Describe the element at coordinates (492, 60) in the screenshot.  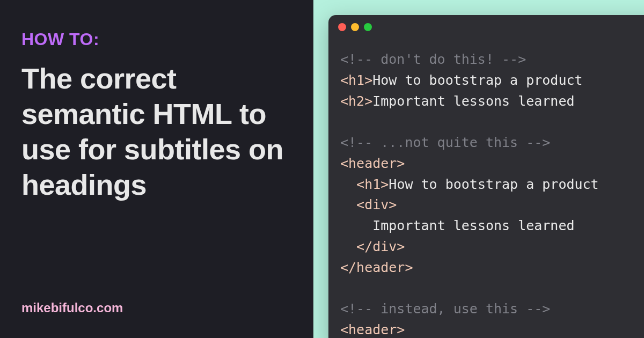
I see `code-line: <!-- don't do this! -->` at that location.